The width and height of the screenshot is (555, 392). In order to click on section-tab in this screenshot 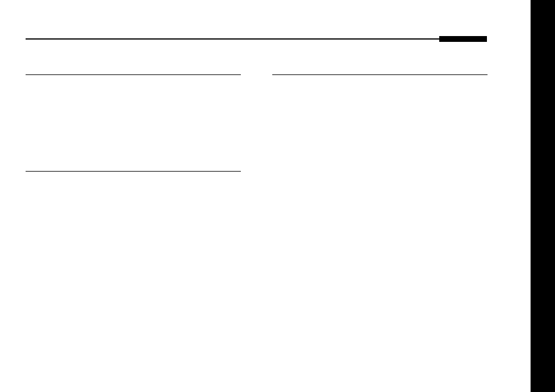, I will do `click(463, 39)`.